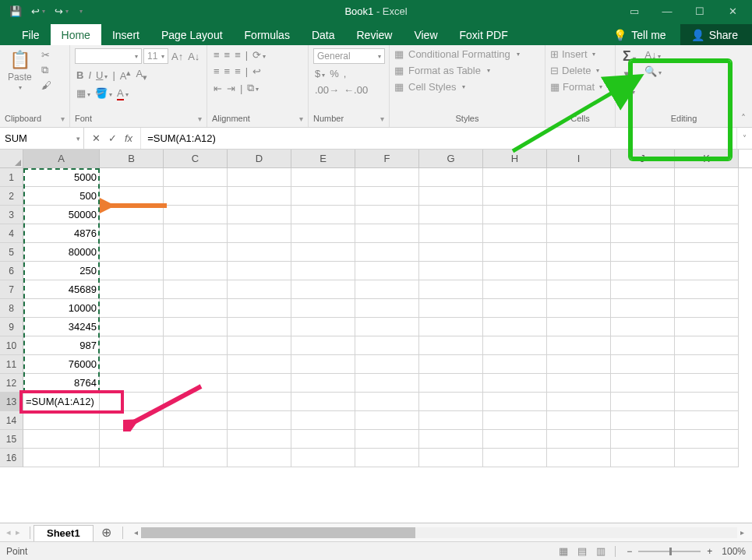 This screenshot has width=752, height=560. Describe the element at coordinates (323, 34) in the screenshot. I see `tab-data: Data` at that location.